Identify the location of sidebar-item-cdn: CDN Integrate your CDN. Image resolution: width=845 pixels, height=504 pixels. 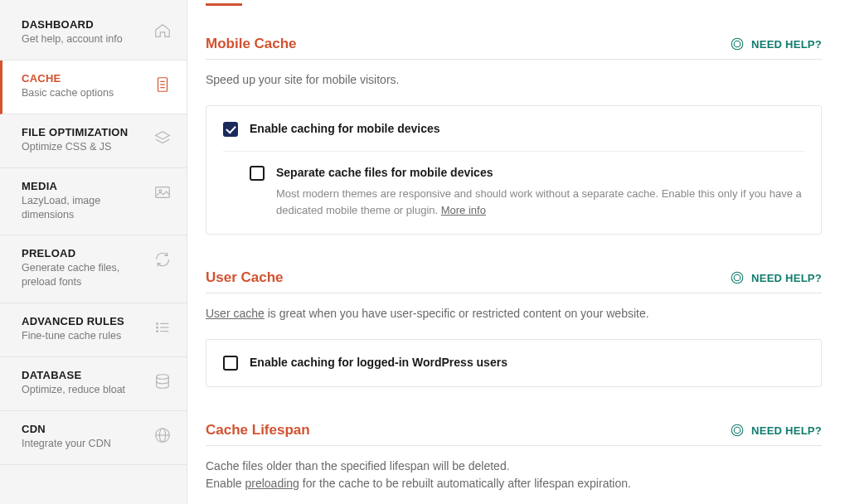
(93, 438).